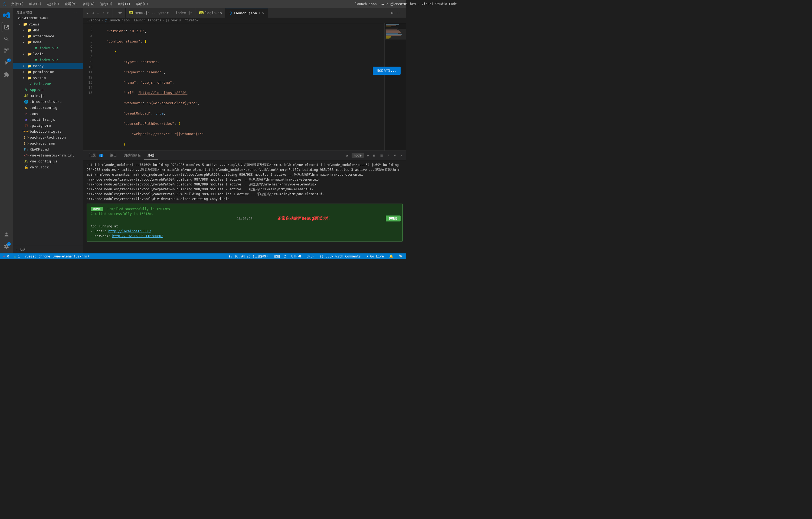  I want to click on tree-item-main-js: JS main.js, so click(48, 96).